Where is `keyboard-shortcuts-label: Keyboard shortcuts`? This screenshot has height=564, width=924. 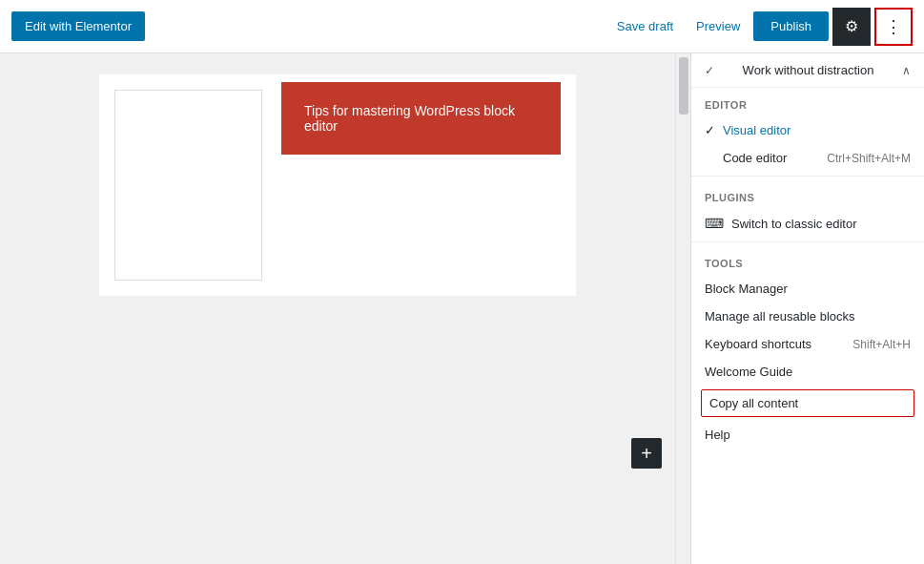
keyboard-shortcuts-label: Keyboard shortcuts is located at coordinates (774, 344).